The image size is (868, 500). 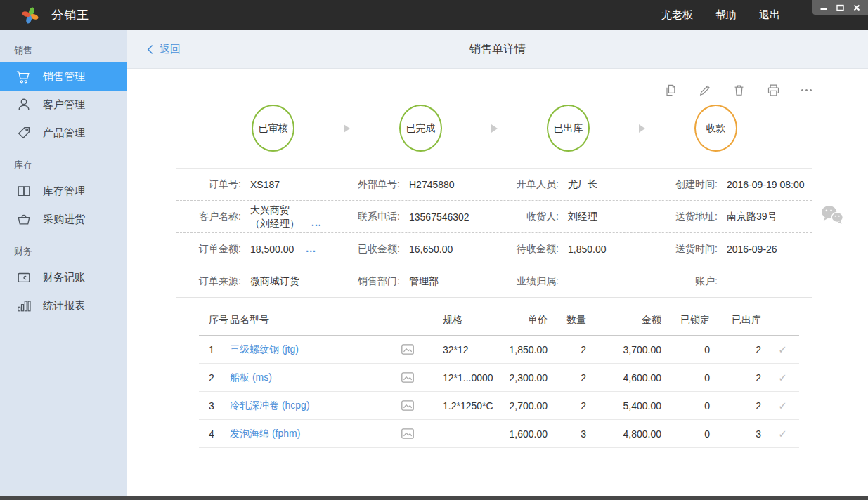 What do you see at coordinates (312, 350) in the screenshot?
I see `product-link: 三级螺纹钢 (jtg)` at bounding box center [312, 350].